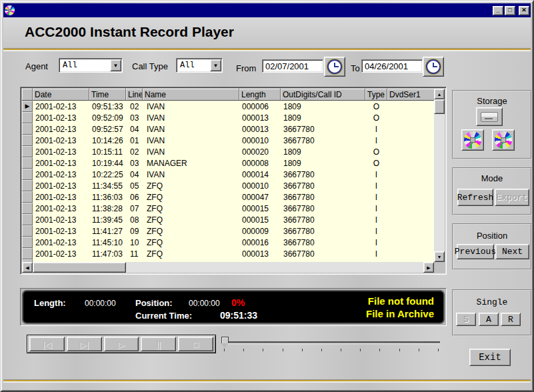 Image resolution: width=534 pixels, height=392 pixels. I want to click on table-row: 2001-02-1310:14:2601IVAN0000103667780I, so click(228, 140).